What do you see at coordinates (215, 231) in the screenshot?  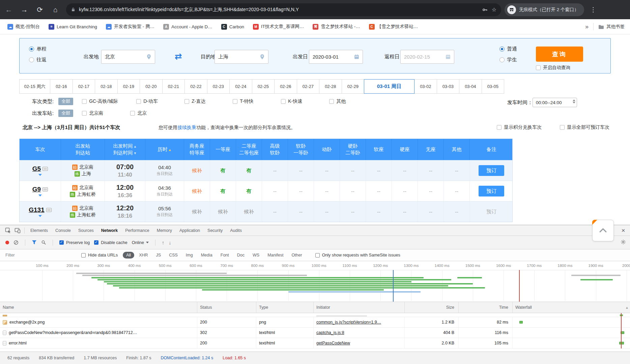 I see `devtools-tab-security: Security` at bounding box center [215, 231].